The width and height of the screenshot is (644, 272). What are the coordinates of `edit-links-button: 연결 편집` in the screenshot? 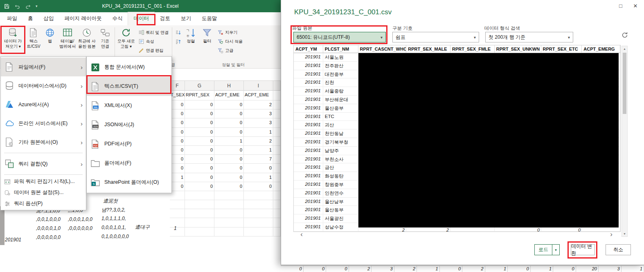 It's located at (154, 51).